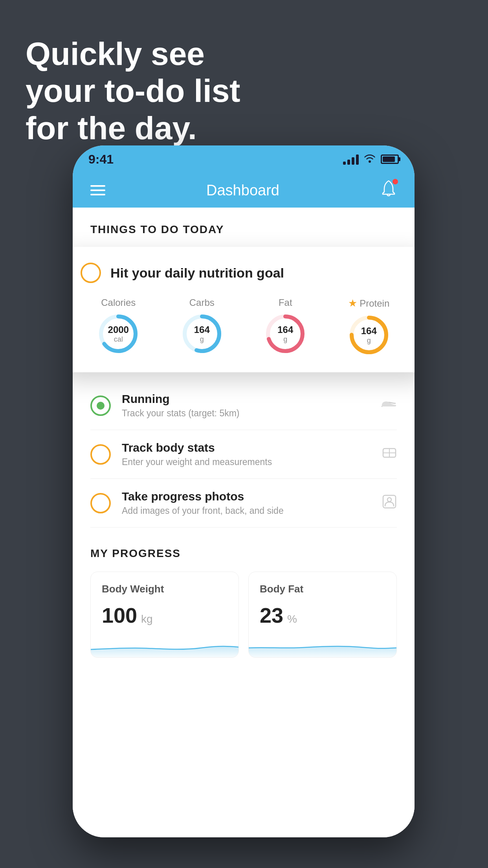  Describe the element at coordinates (101, 503) in the screenshot. I see `photos-check-circle` at that location.